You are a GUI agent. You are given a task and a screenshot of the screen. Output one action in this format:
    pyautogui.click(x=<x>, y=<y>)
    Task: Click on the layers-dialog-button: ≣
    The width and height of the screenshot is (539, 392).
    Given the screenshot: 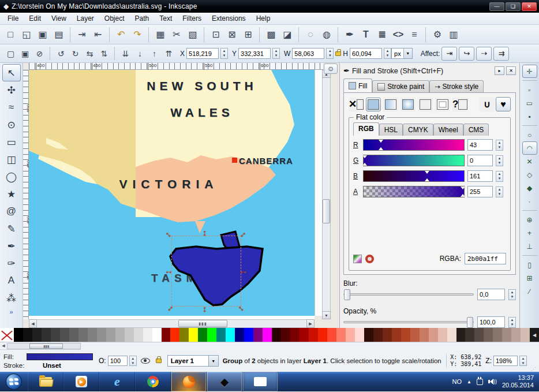 What is the action you would take?
    pyautogui.click(x=382, y=35)
    